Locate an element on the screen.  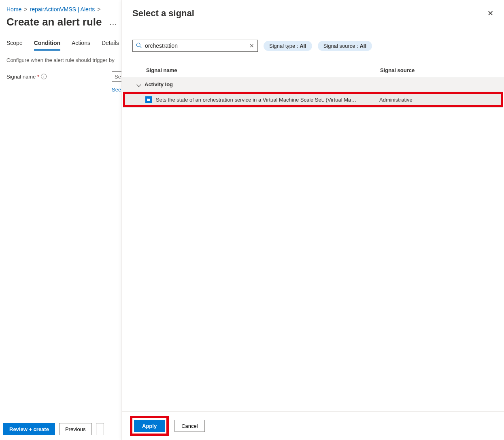
search-input is located at coordinates (196, 46).